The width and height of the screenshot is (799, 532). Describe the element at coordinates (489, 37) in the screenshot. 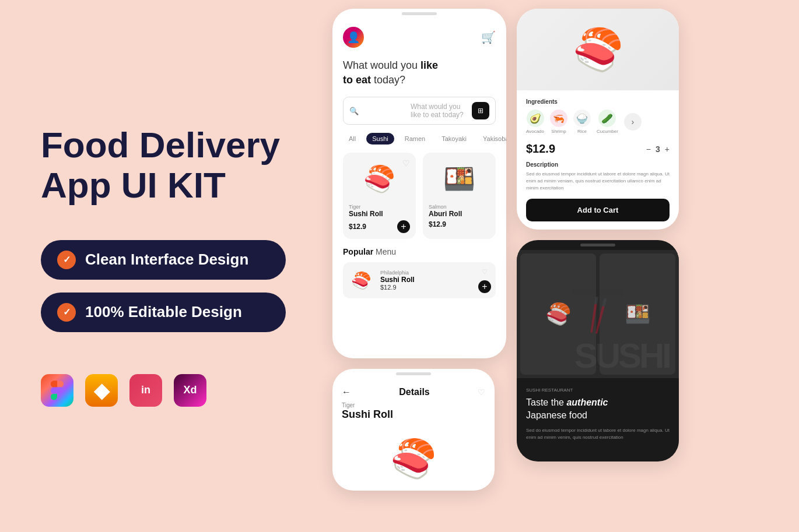

I see `cart-icon: 🛒` at that location.